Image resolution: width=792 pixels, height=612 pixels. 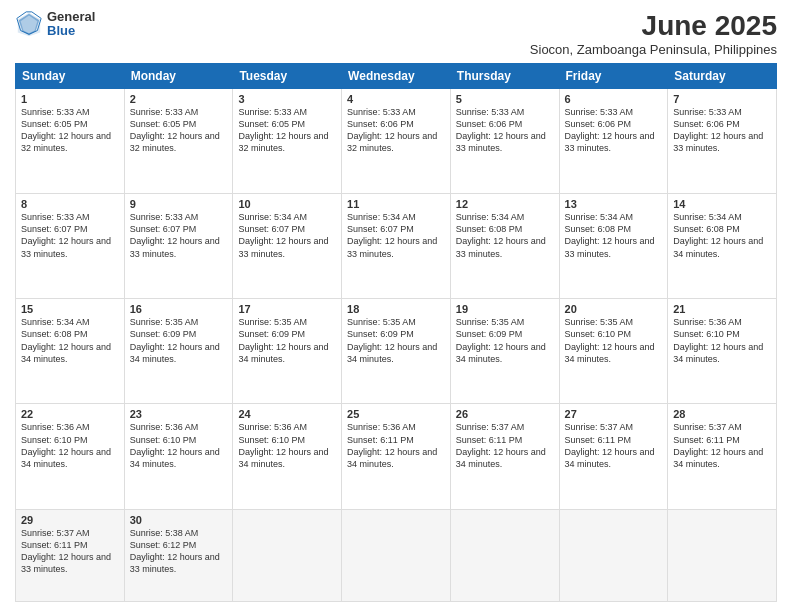 I want to click on day-info: Sunrise: 5:36 AMSunset: 6:11 PMDaylight:…, so click(x=392, y=445).